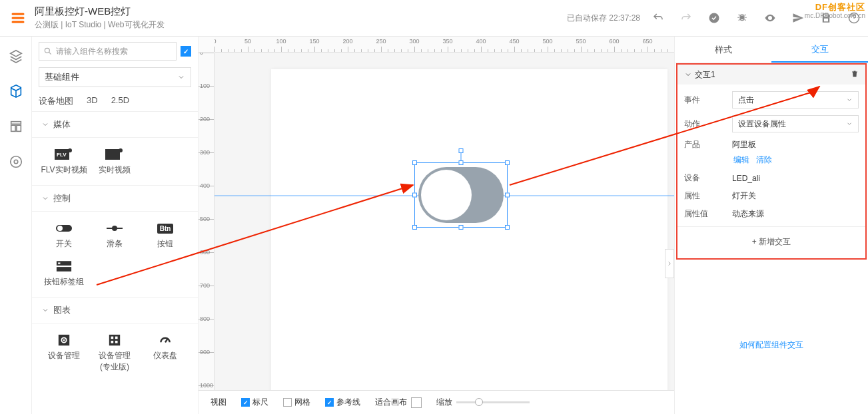 This screenshot has width=868, height=414. Describe the element at coordinates (741, 160) in the screenshot. I see `edit-link: 编辑` at that location.